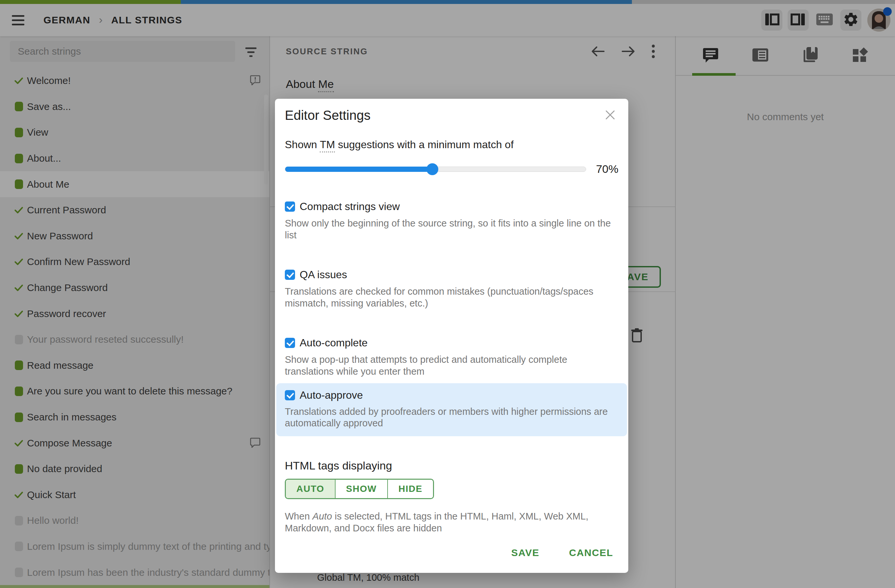 The height and width of the screenshot is (588, 895). Describe the element at coordinates (451, 221) in the screenshot. I see `option-compact-strings: Compact strings view Show only the begin…` at that location.